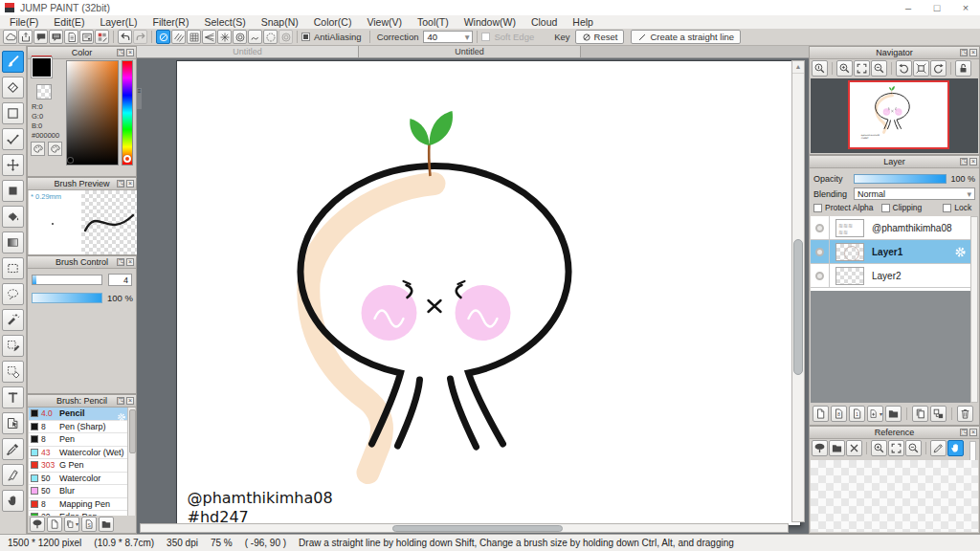 The image size is (980, 551). What do you see at coordinates (13, 88) in the screenshot?
I see `eraser-tool` at bounding box center [13, 88].